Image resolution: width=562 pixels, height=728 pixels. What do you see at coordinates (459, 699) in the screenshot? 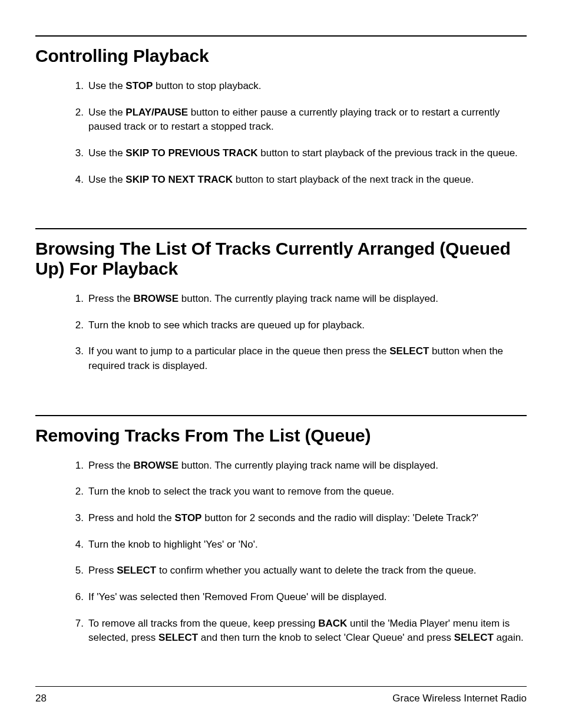
I see `product-name: Grace Wireless Internet Radio` at bounding box center [459, 699].